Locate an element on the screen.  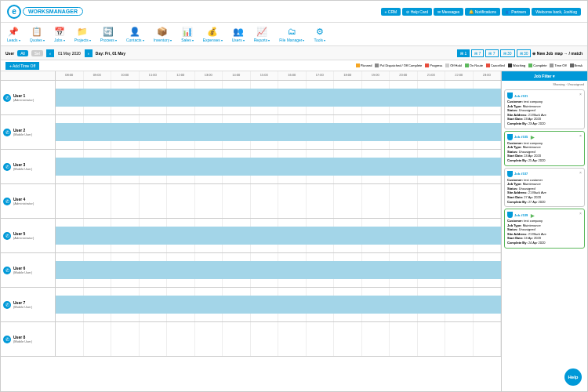
menu-sales: 📊Sales ▾ is located at coordinates (187, 34).